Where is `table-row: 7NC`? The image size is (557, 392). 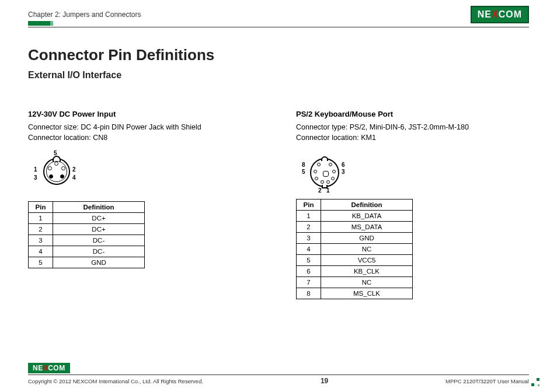
table-row: 7NC is located at coordinates (355, 282).